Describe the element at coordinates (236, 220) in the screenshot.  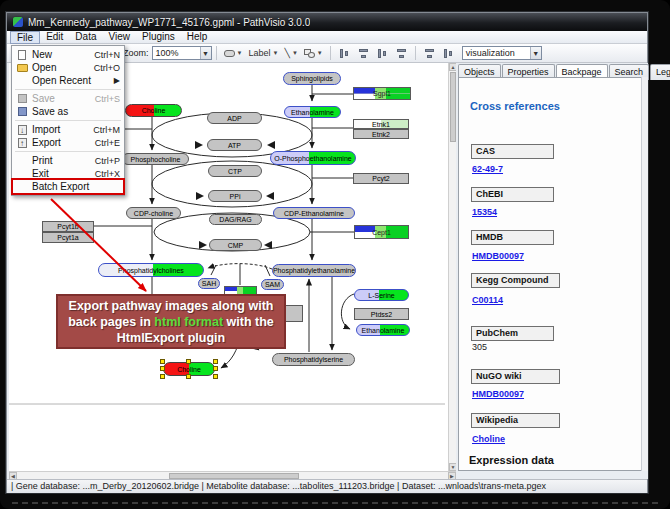
I see `pathway-node-dag-rag: DAG/RAG` at that location.